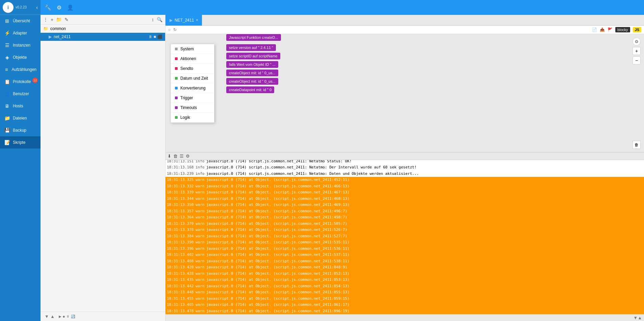 The image size is (644, 321). I want to click on aktionen-dot, so click(176, 59).